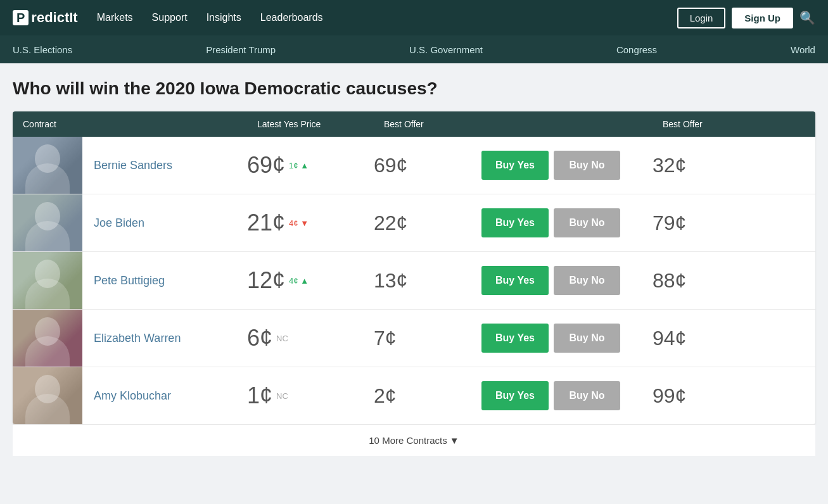  Describe the element at coordinates (241, 49) in the screenshot. I see `subnav-president-trump: President Trump` at that location.